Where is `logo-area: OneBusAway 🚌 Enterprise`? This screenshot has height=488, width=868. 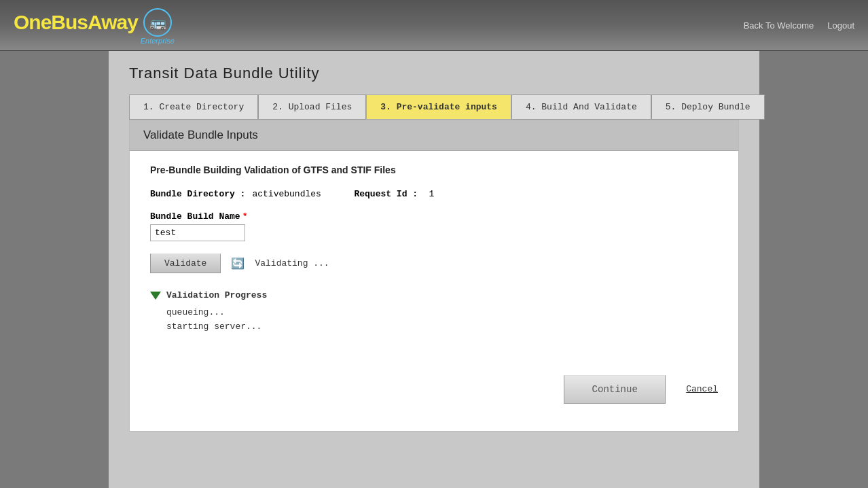 logo-area: OneBusAway 🚌 Enterprise is located at coordinates (94, 25).